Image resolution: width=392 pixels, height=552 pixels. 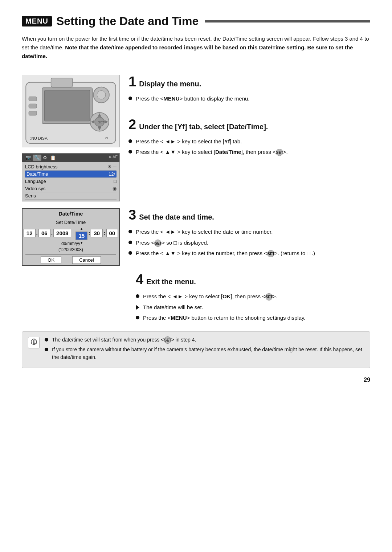 What do you see at coordinates (71, 158) in the screenshot?
I see `menu-tabs-row: 📷 🔧 ⚙ 📋 ►AF` at bounding box center [71, 158].